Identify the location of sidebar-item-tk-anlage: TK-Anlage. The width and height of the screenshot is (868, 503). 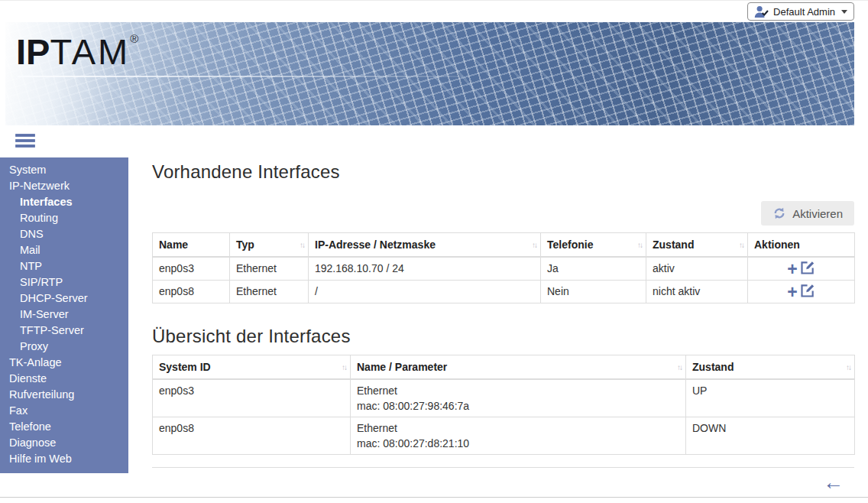
(64, 362).